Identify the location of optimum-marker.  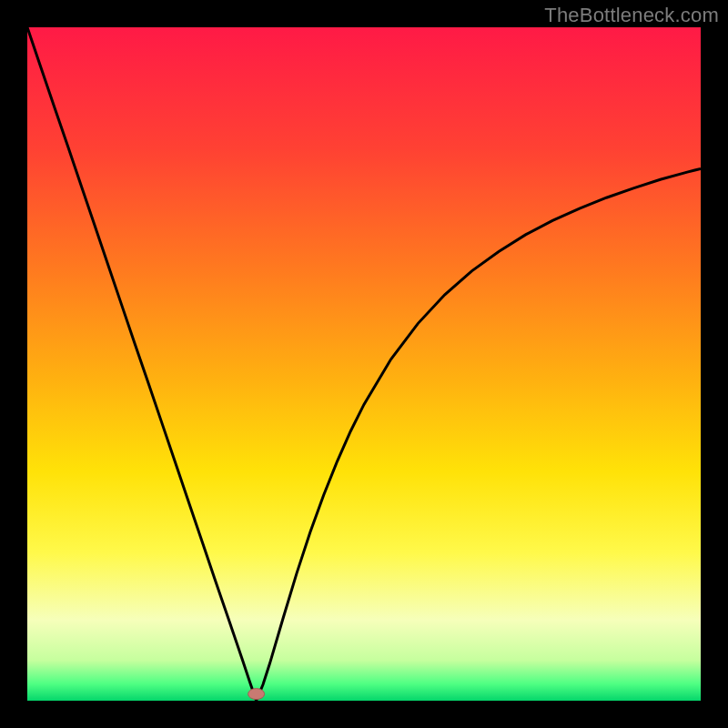
(257, 694).